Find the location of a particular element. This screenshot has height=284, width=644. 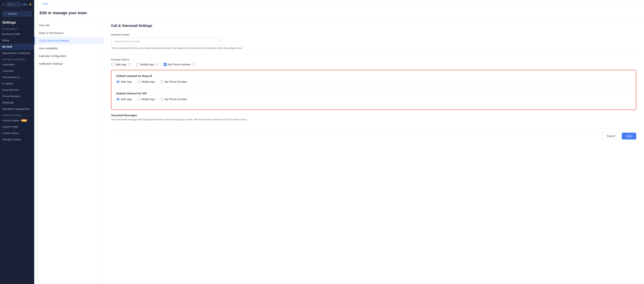

cancel-button: Cancel is located at coordinates (611, 136).